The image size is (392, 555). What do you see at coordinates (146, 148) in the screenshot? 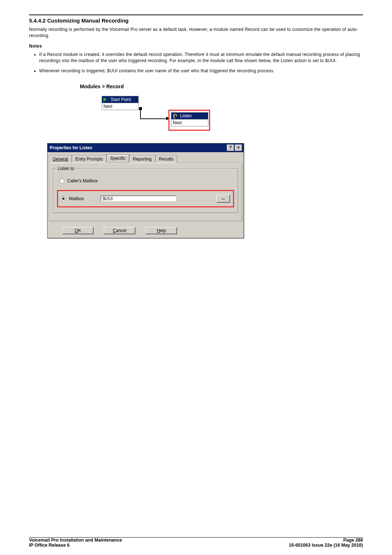
I see `dialog-titlebar: Properties for Listen ? ×` at bounding box center [146, 148].